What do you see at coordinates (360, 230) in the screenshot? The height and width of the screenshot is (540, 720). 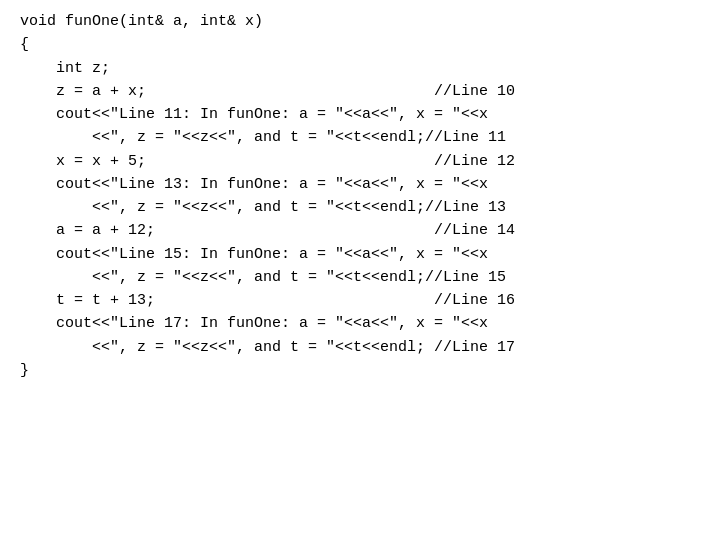 I see `code-line: a = a + 12; //Line 14` at bounding box center [360, 230].